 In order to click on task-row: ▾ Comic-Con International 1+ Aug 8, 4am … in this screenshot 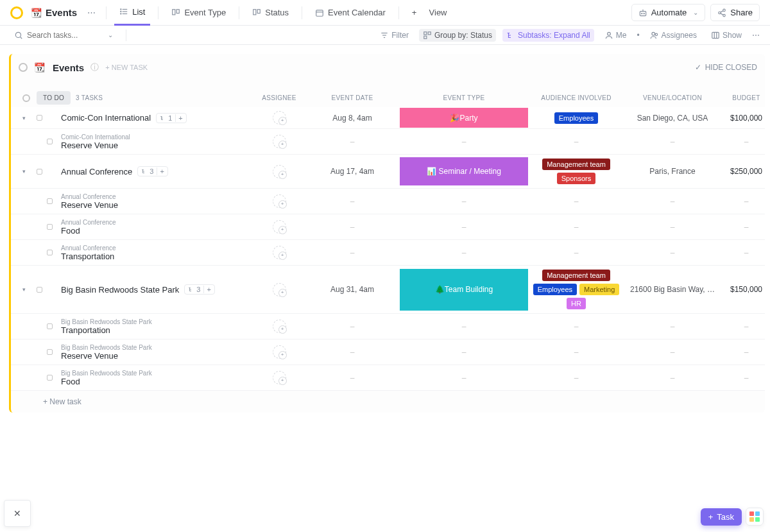, I will do `click(388, 118)`.